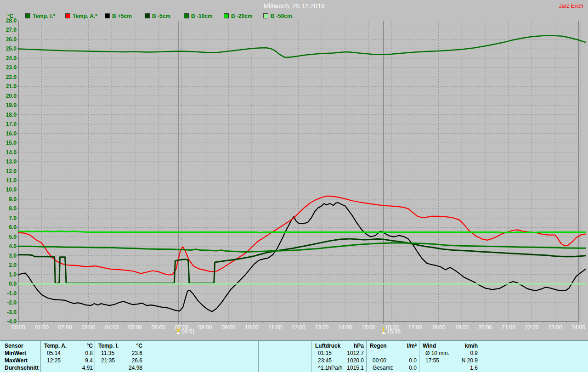 The image size is (588, 372). Describe the element at coordinates (393, 353) in the screenshot. I see `table-row` at that location.